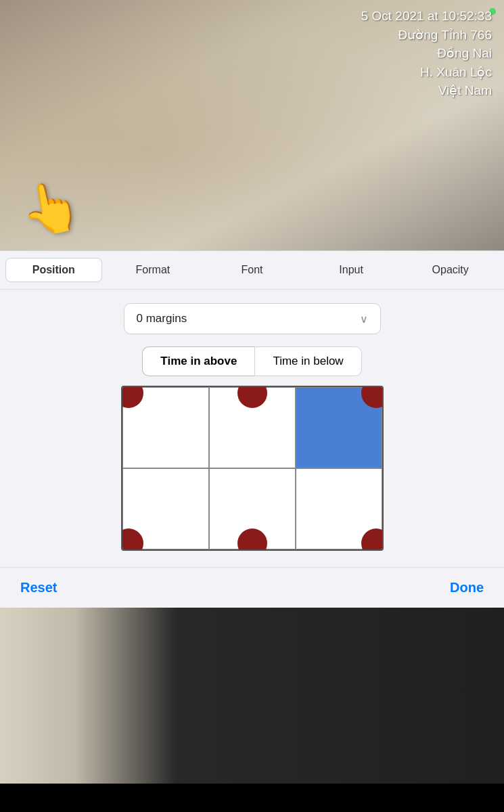 The height and width of the screenshot is (812, 504). Describe the element at coordinates (426, 53) in the screenshot. I see `timestamp-line3: Đồng Nai` at that location.